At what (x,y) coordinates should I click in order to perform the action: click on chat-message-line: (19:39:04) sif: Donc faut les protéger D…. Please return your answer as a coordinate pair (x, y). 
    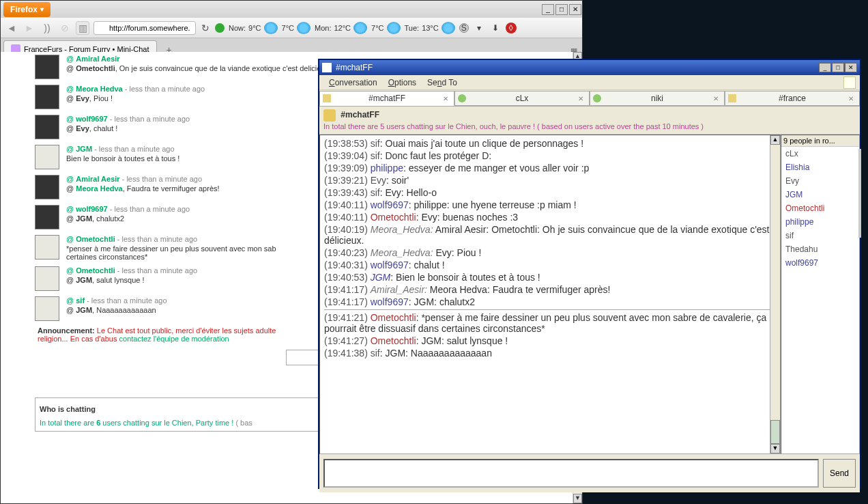
    Looking at the image, I should click on (550, 156).